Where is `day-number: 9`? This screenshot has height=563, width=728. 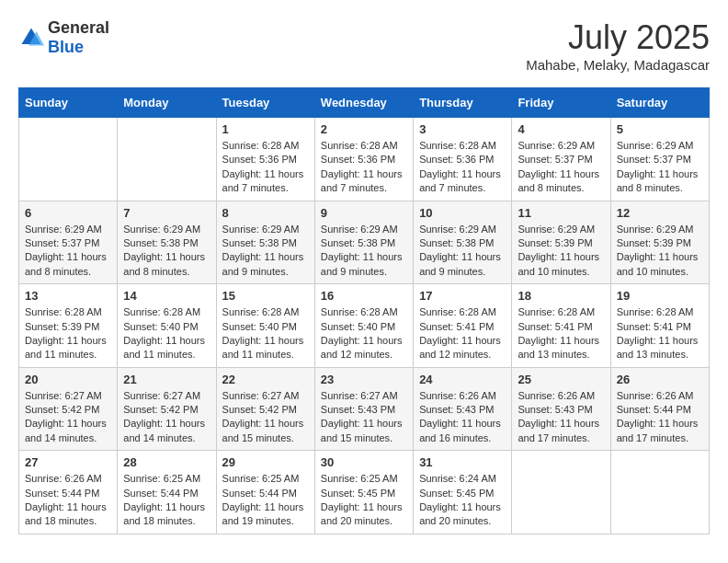 day-number: 9 is located at coordinates (364, 213).